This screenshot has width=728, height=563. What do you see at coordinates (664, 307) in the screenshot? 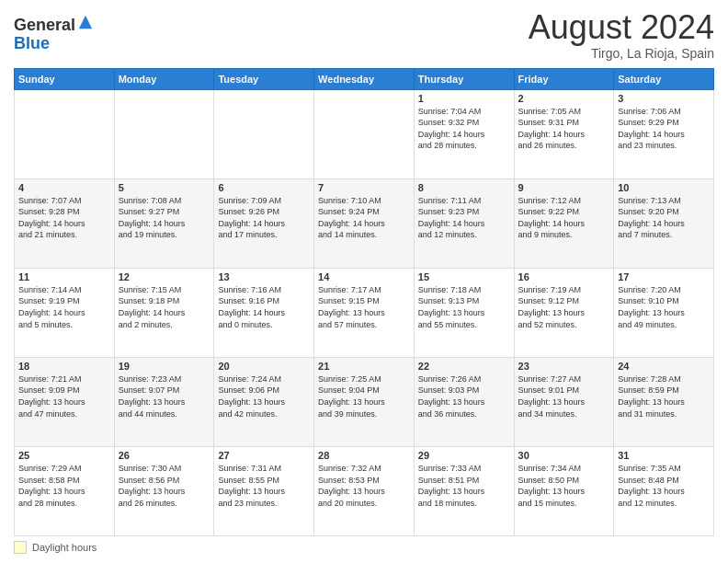
I see `day-info: Sunrise: 7:20 AM Sunset: 9:10 PM Dayligh…` at bounding box center [664, 307].